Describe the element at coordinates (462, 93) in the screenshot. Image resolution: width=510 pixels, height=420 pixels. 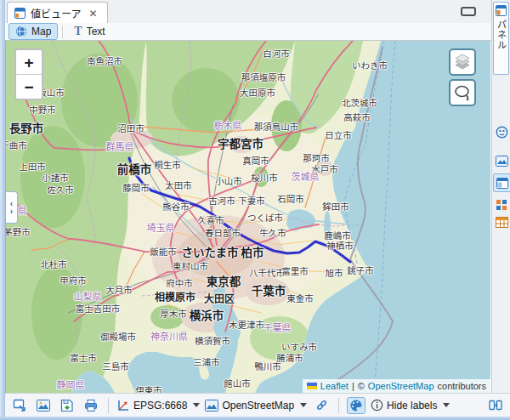
I see `lasso-button` at that location.